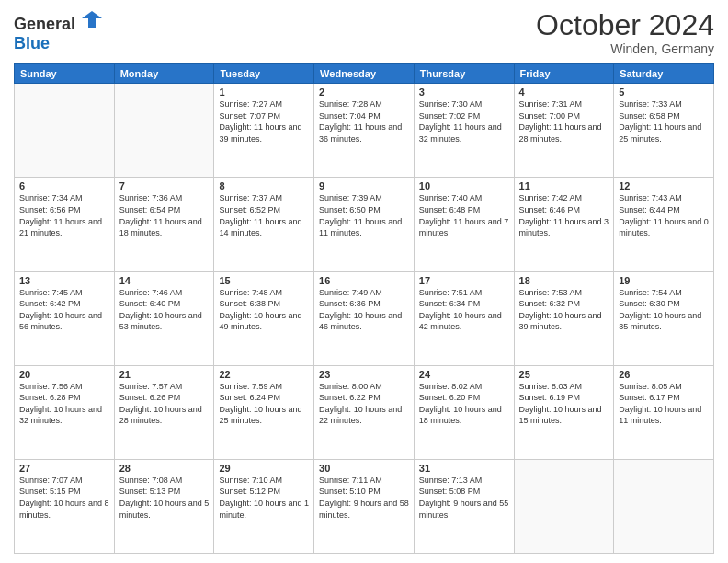 The height and width of the screenshot is (563, 728). What do you see at coordinates (364, 215) in the screenshot?
I see `day-info: Sunrise: 7:39 AMSunset: 6:50 PMDaylight:…` at bounding box center [364, 215].